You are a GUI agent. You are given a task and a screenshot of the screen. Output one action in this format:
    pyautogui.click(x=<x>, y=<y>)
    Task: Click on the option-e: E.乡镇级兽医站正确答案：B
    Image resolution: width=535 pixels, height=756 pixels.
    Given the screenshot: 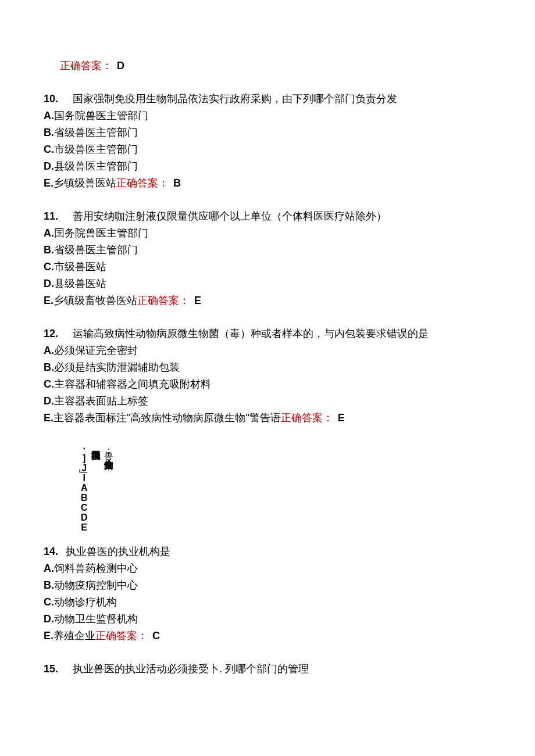 What is the action you would take?
    pyautogui.click(x=268, y=184)
    